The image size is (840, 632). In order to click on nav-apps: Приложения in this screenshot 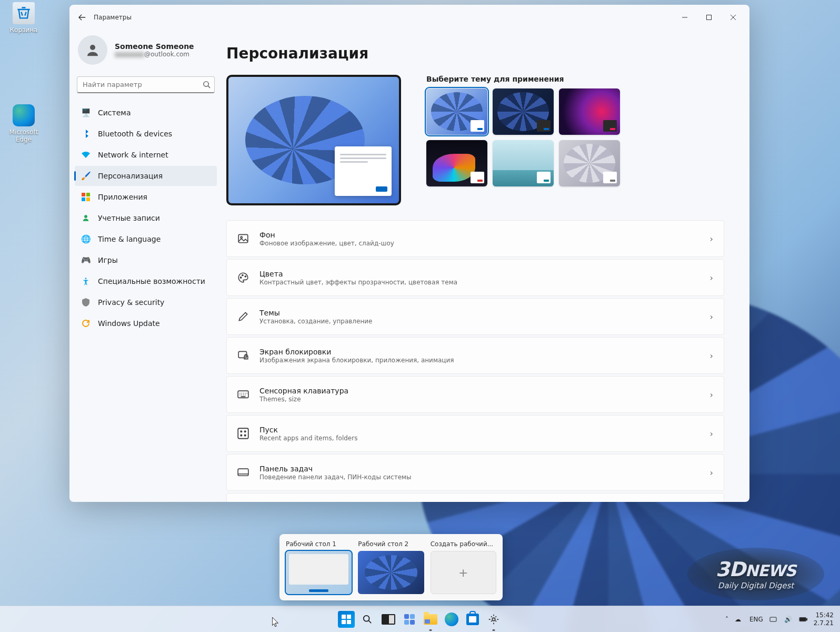, I will do `click(146, 197)`.